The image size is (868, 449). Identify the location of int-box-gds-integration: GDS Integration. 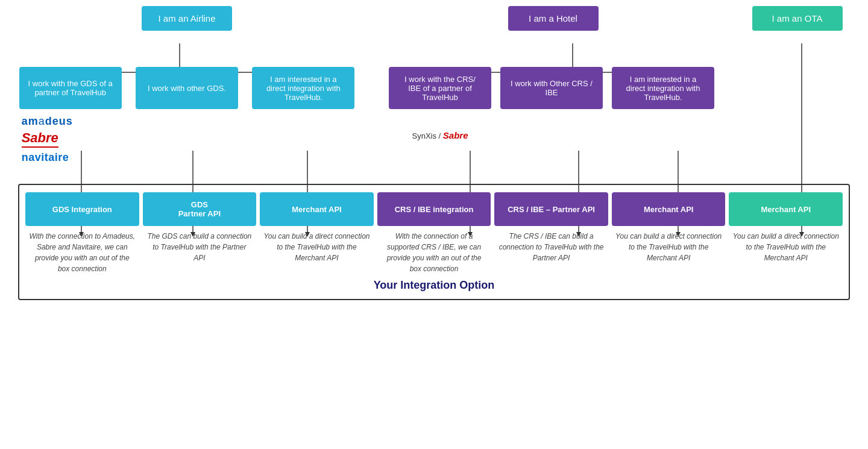
(82, 209).